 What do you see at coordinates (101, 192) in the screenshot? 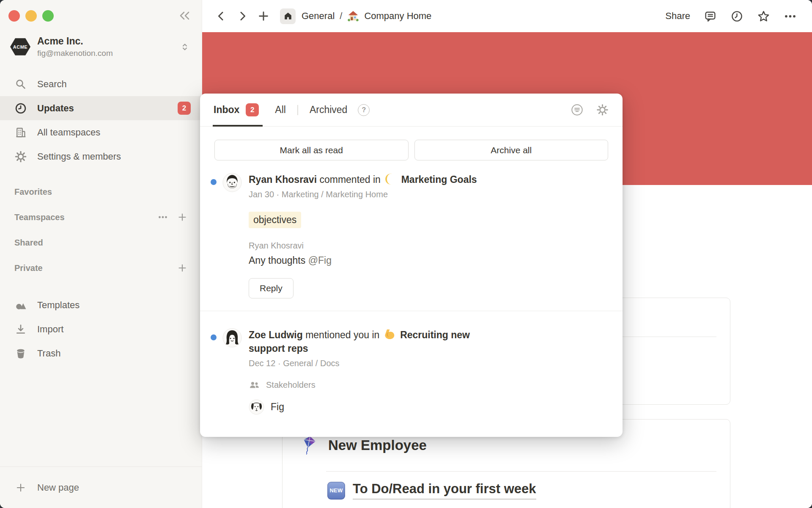
I see `sidebar-section-favorites: Favorites` at bounding box center [101, 192].